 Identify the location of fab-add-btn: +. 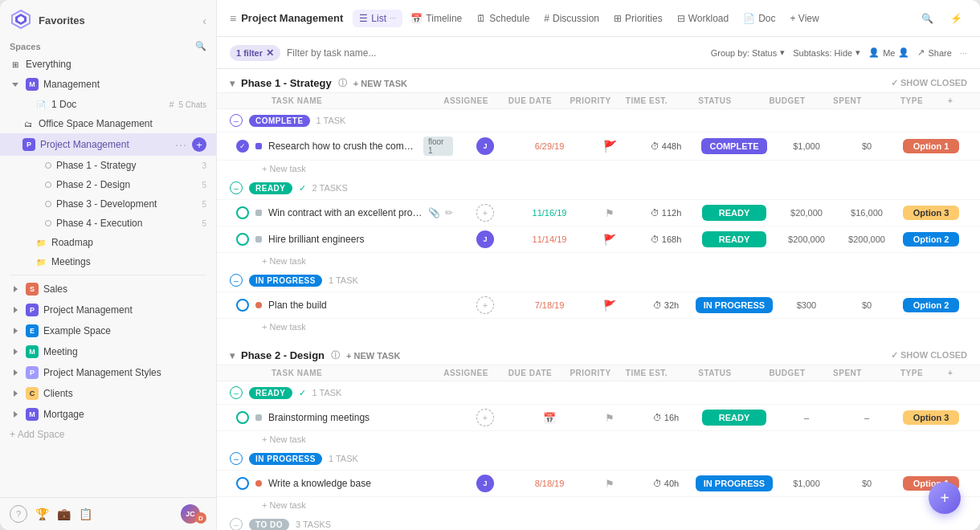
(945, 498).